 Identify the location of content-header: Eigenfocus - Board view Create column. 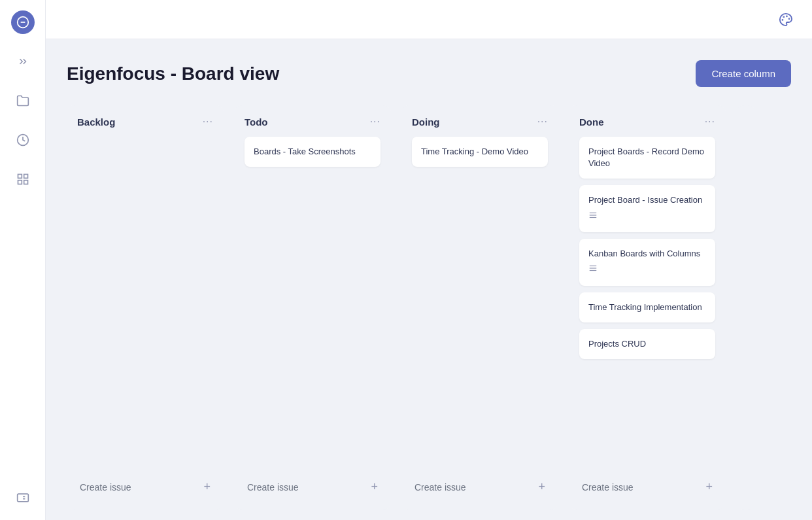
(429, 73).